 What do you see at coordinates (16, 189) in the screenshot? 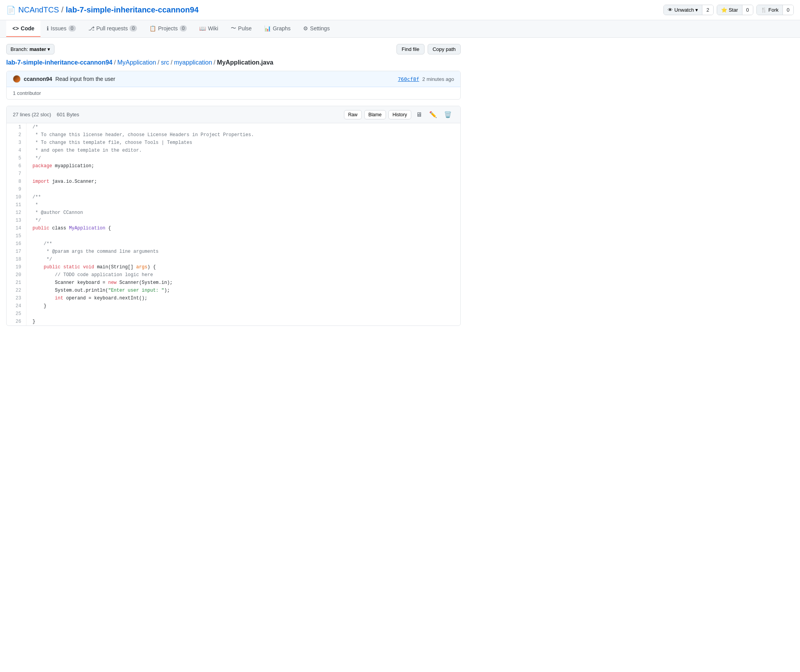
I see `line-number: 9` at bounding box center [16, 189].